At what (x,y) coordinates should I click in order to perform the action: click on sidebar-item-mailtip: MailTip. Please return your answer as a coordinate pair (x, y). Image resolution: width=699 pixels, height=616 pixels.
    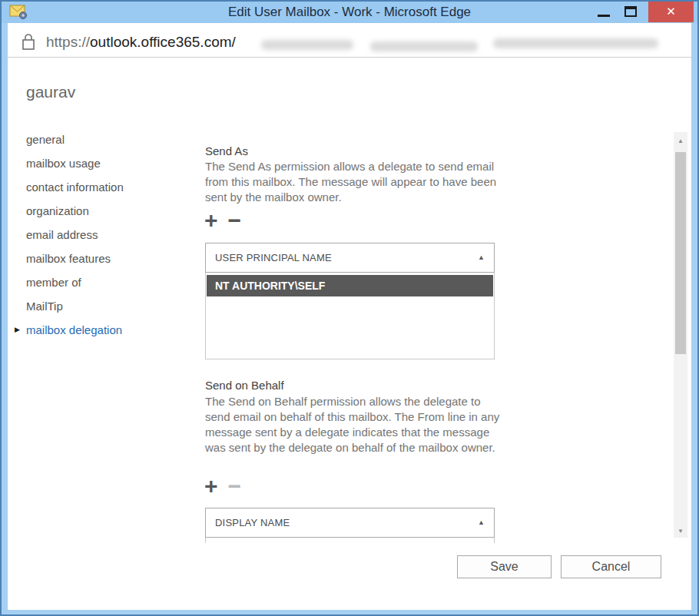
    Looking at the image, I should click on (75, 306).